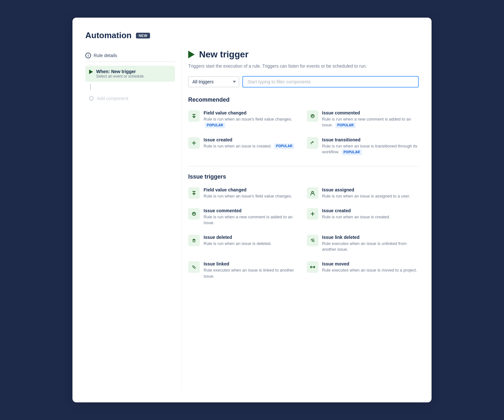  Describe the element at coordinates (303, 100) in the screenshot. I see `recommended-section-title: Recommended` at that location.